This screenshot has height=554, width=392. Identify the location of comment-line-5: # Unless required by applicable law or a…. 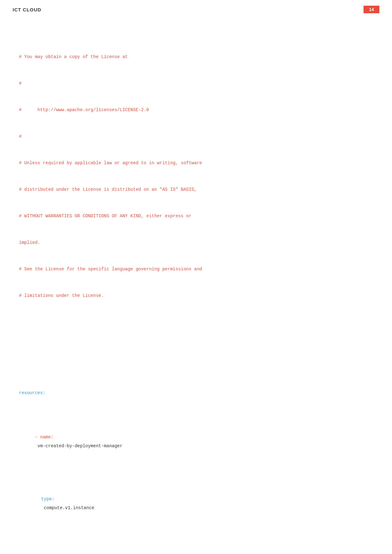
(196, 163).